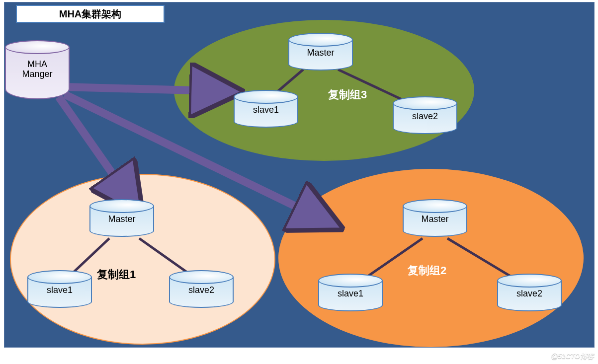 The height and width of the screenshot is (364, 598). What do you see at coordinates (37, 70) in the screenshot?
I see `mha-manager-label: MHA Manger` at bounding box center [37, 70].